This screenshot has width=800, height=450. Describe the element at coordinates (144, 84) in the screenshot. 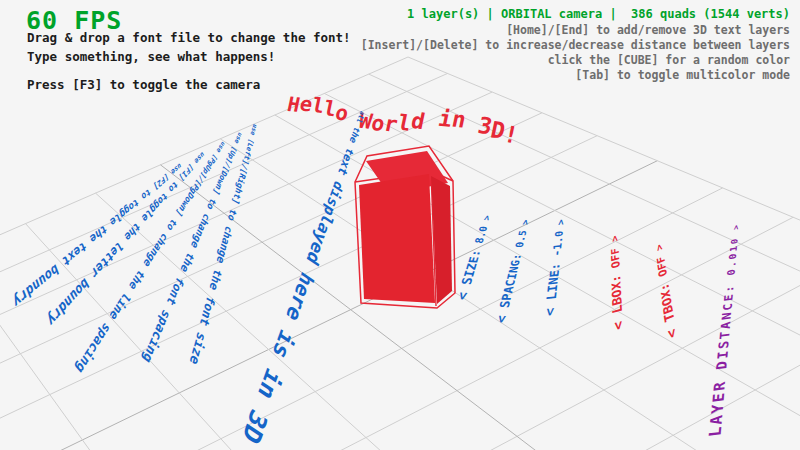

I see `hint-toggle-camera: Press [F3] to toggle the camera` at that location.